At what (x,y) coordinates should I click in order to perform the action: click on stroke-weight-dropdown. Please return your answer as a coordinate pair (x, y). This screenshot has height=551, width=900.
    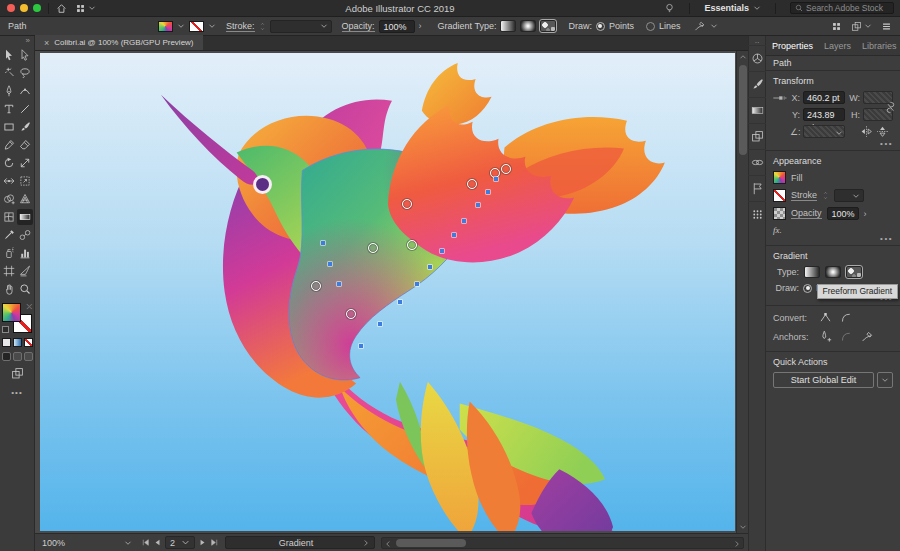
    Looking at the image, I should click on (849, 196).